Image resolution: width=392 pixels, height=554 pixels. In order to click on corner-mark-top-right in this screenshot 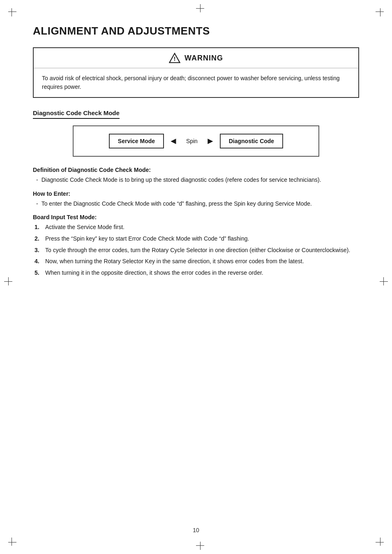, I will do `click(380, 12)`.